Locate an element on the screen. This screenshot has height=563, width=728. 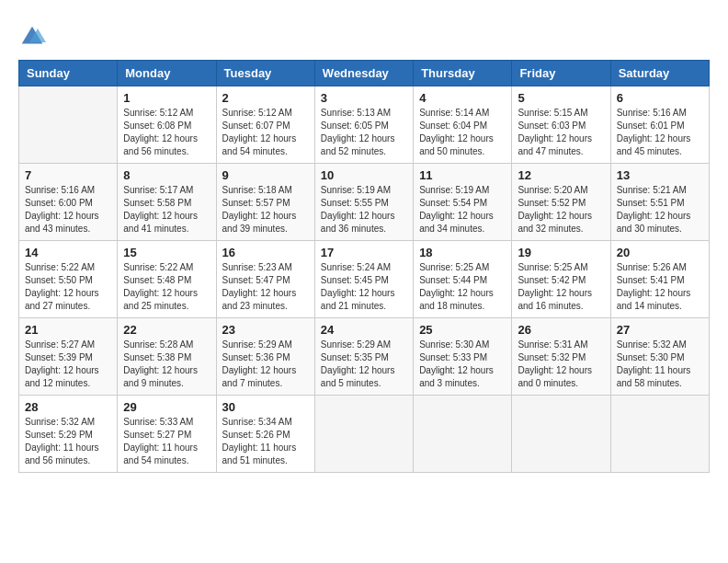
calendar-cell: 23Sunrise: 5:29 AM Sunset: 5:36 PM Dayli… is located at coordinates (265, 357).